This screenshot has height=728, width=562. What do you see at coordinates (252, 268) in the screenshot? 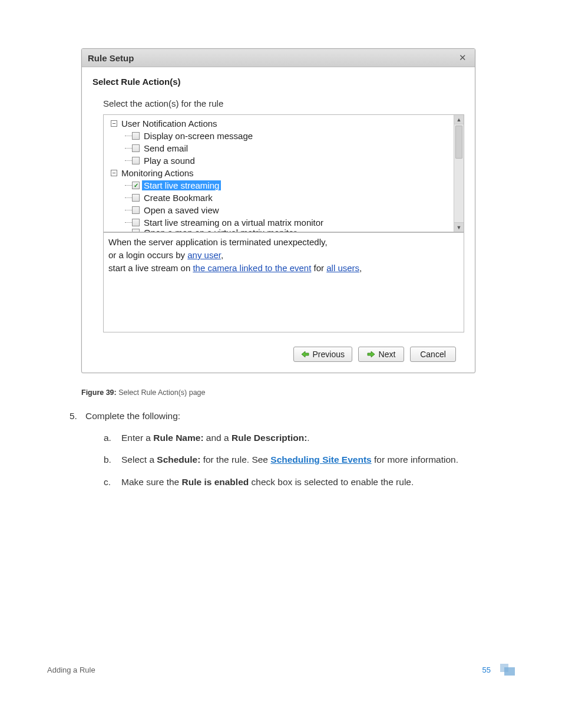
I see `link-camera-linked: the camera linked to the event` at bounding box center [252, 268].